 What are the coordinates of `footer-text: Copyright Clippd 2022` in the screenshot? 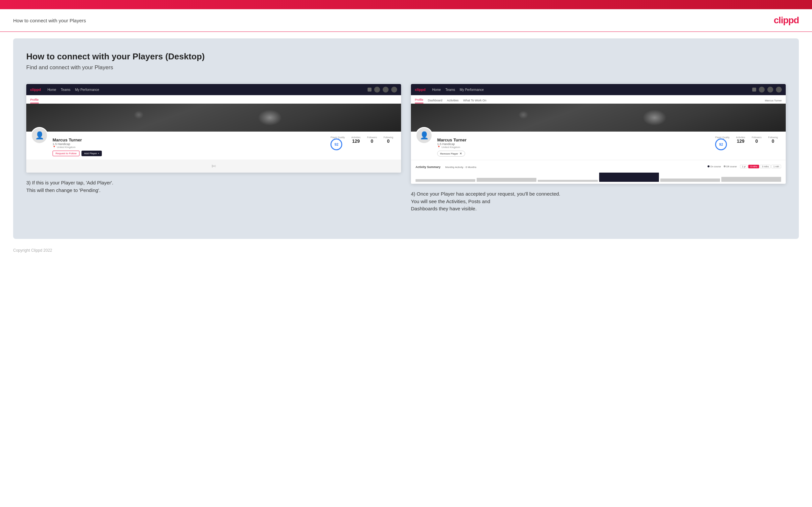 It's located at (33, 250).